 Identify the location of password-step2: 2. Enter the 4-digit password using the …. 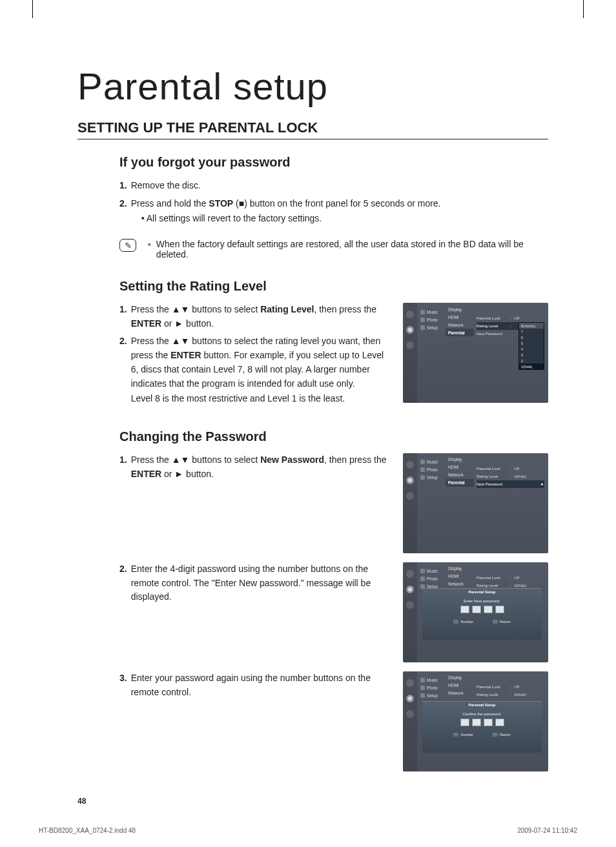
(254, 615).